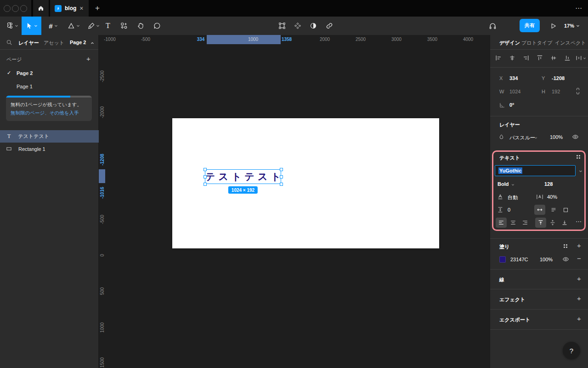 Image resolution: width=588 pixels, height=368 pixels. I want to click on resources-tool-button, so click(124, 26).